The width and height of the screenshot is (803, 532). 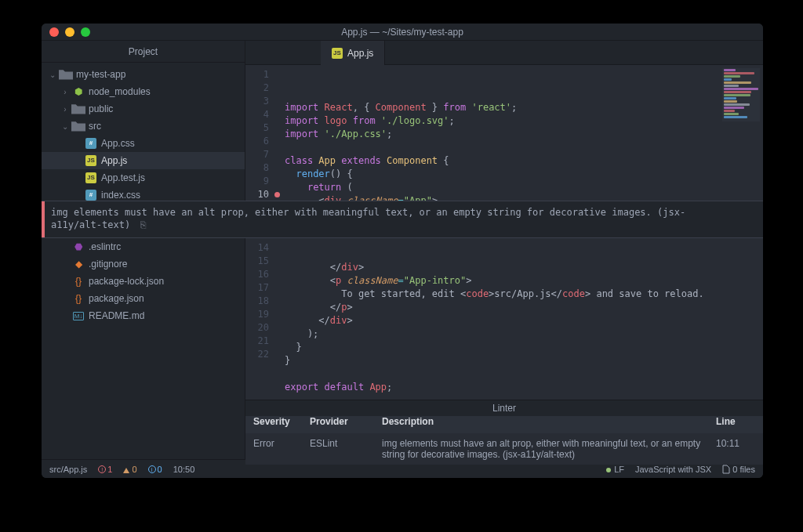 What do you see at coordinates (739, 443) in the screenshot?
I see `linter-cell-line: 10:11` at bounding box center [739, 443].